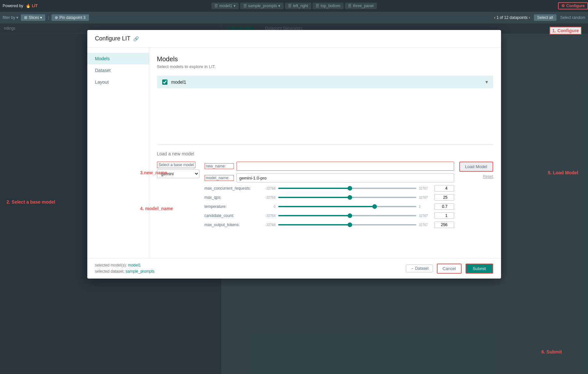 This screenshot has height=374, width=588. I want to click on tab-group: ☰ model1 ▾ ☰ sample_prompts ▾ ☰ left_rig…, so click(294, 6).